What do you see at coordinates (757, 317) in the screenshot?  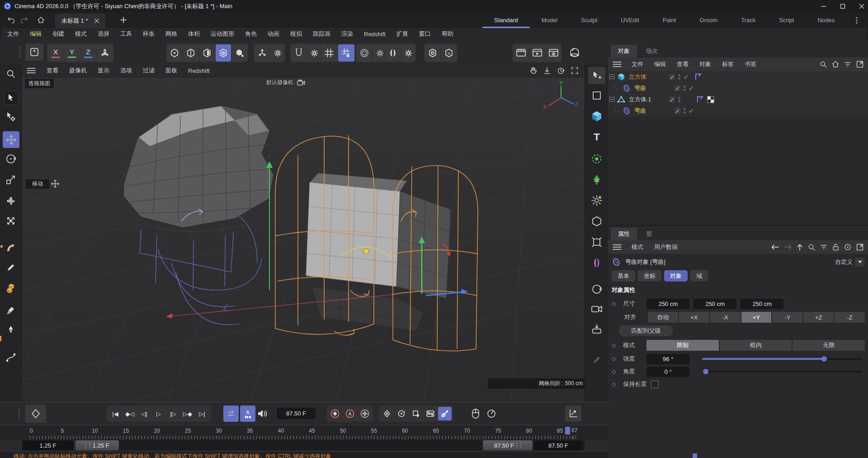 I see `align-option-3: +Y` at bounding box center [757, 317].